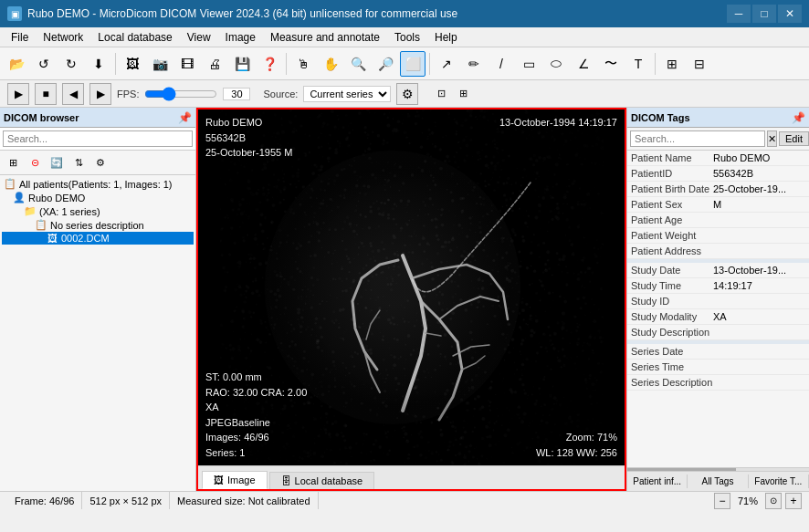 This screenshot has height=532, width=809. What do you see at coordinates (215, 64) in the screenshot?
I see `print-button: 🖨` at bounding box center [215, 64].